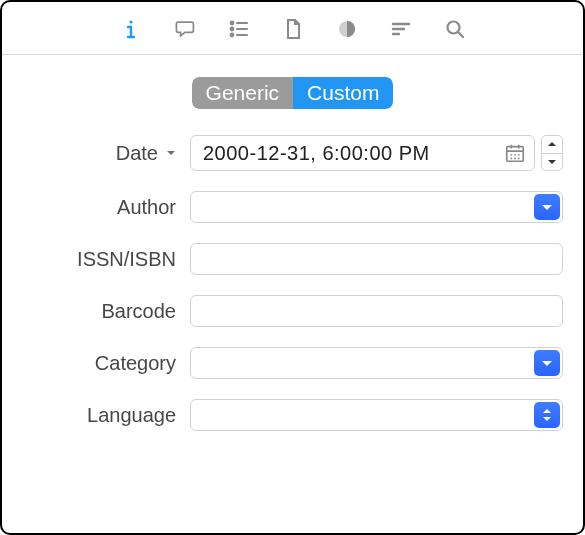 Image resolution: width=585 pixels, height=535 pixels. What do you see at coordinates (239, 29) in the screenshot?
I see `outline-icon` at bounding box center [239, 29].